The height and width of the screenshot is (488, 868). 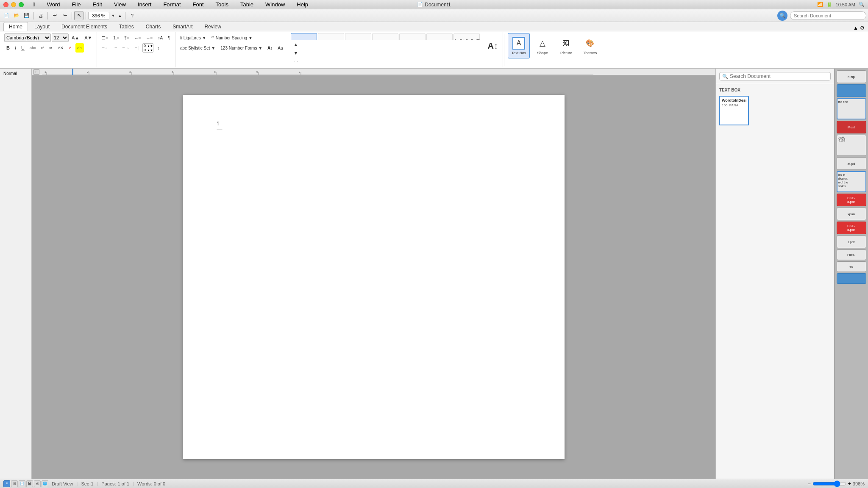 What do you see at coordinates (856, 28) in the screenshot?
I see `ribbon-expand-button: ▲` at bounding box center [856, 28].